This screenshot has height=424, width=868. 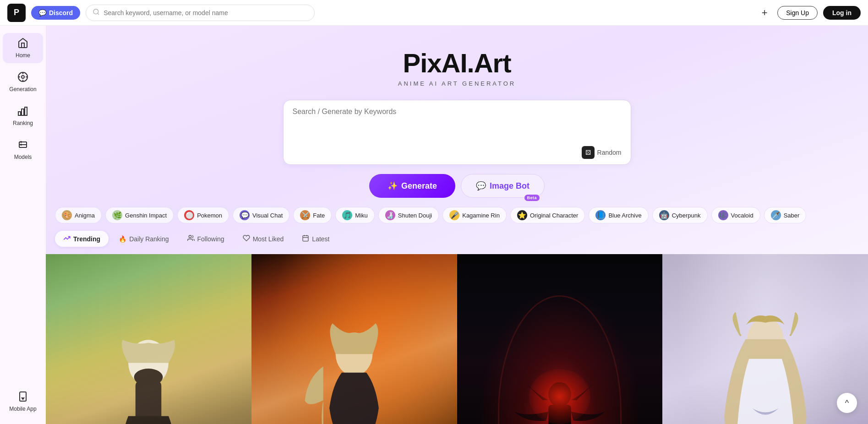 What do you see at coordinates (457, 242) in the screenshot?
I see `filter-tabs: Trending 🔥 Daily Ranking Following Most …` at bounding box center [457, 242].